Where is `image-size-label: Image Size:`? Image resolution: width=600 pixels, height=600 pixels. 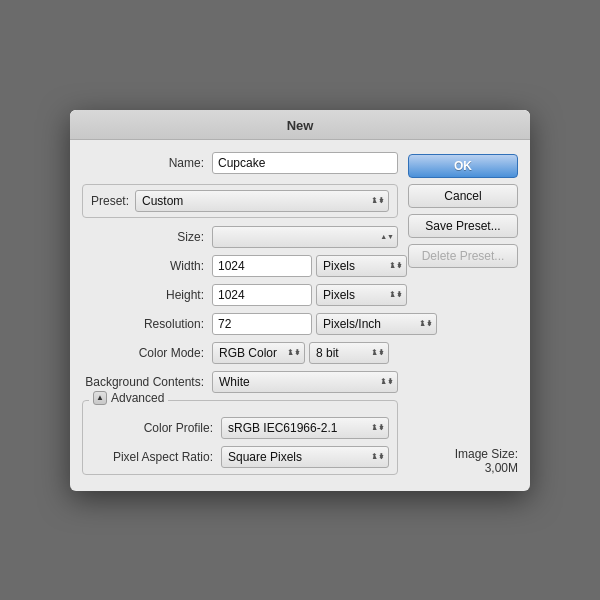 image-size-label: Image Size: is located at coordinates (463, 454).